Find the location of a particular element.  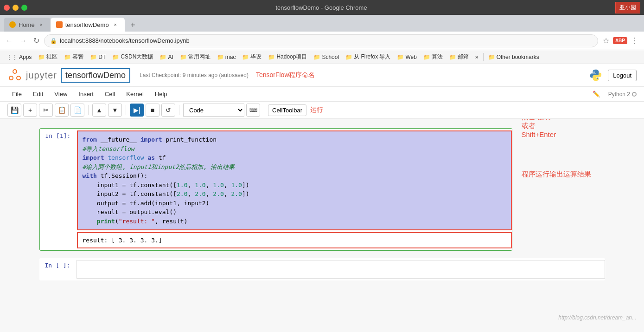

menu-cell: Cell is located at coordinates (110, 94).